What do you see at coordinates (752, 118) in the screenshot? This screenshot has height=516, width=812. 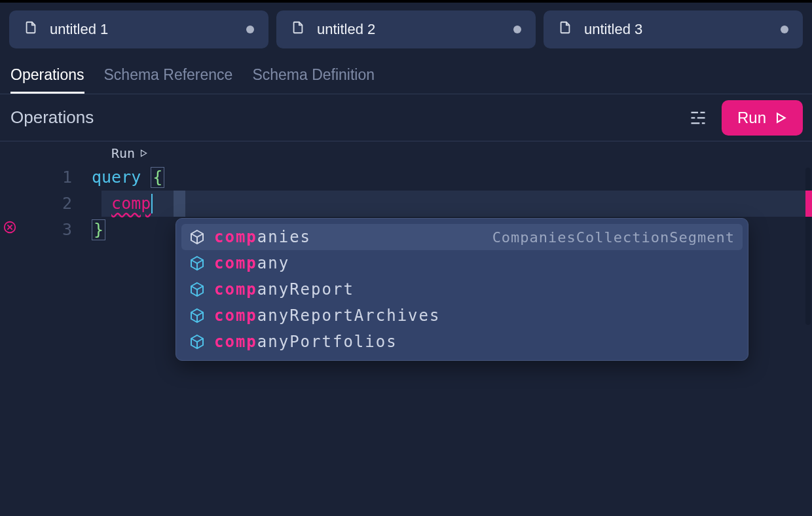 I see `run-button-label: Run` at bounding box center [752, 118].